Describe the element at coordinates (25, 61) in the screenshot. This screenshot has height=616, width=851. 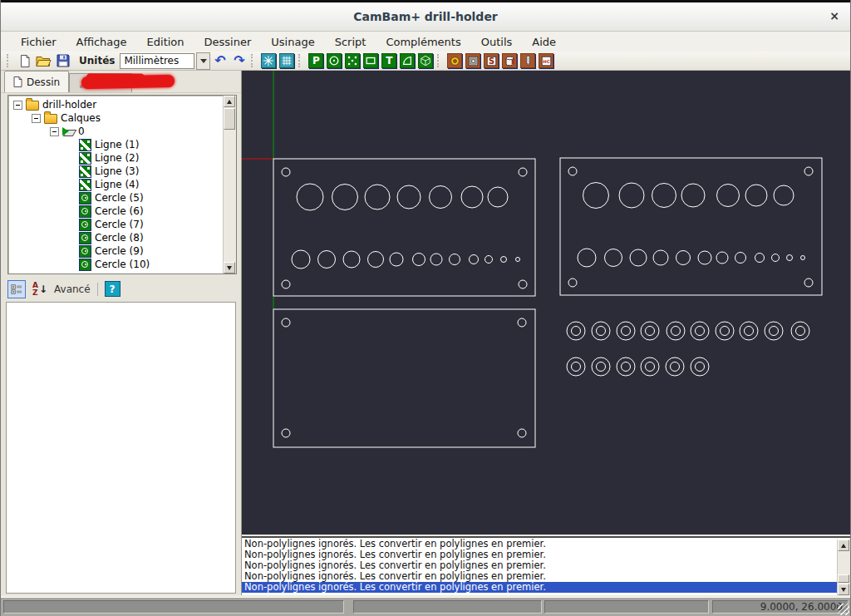
I see `new-file-icon` at that location.